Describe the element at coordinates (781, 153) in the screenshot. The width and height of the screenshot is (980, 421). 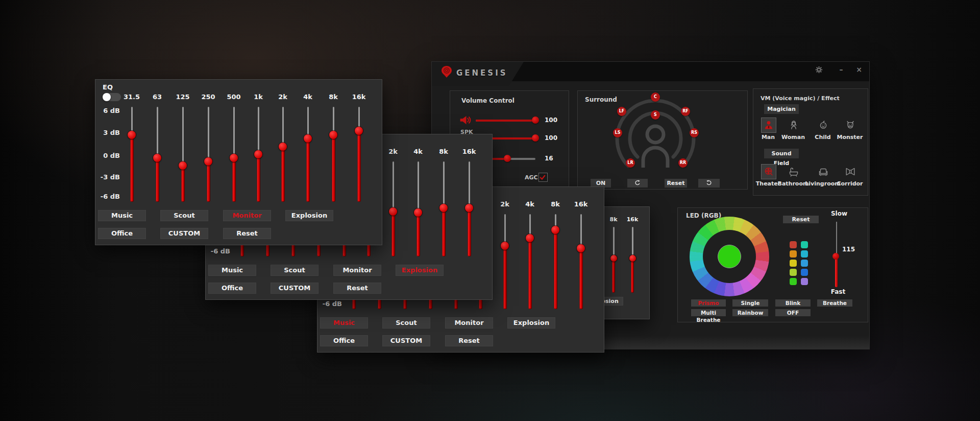
I see `sound-field-button: Sound Field` at that location.